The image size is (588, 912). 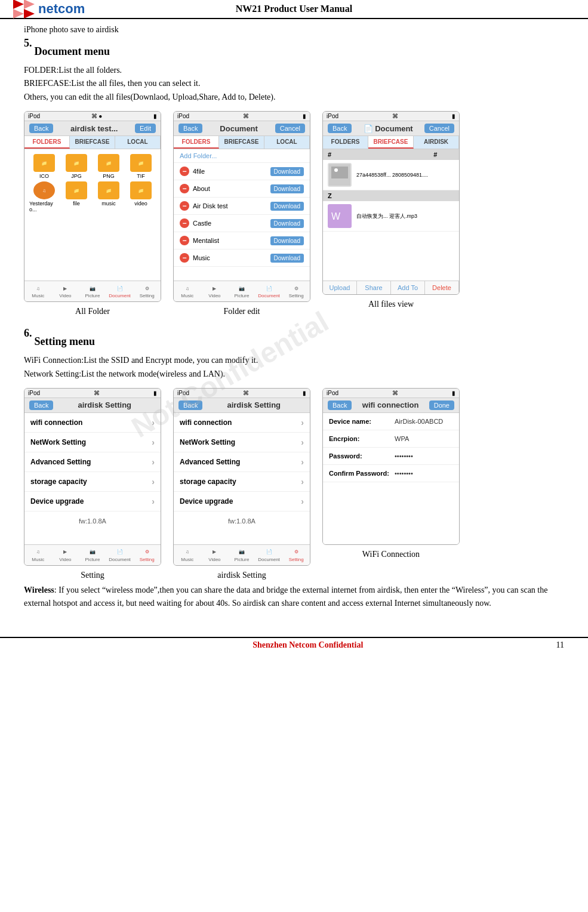 I want to click on download-btn-castle: Download, so click(x=287, y=223).